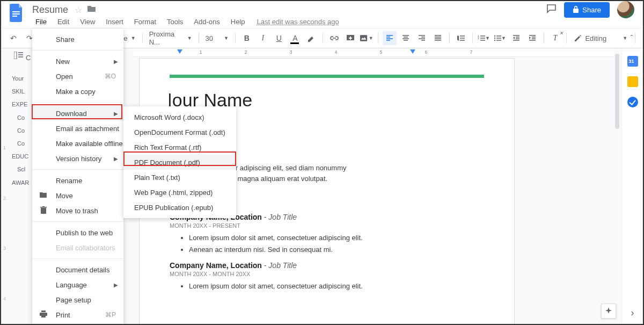 This screenshot has width=644, height=325. Describe the element at coordinates (601, 39) in the screenshot. I see `editing-mode-select: Editing ▼` at that location.